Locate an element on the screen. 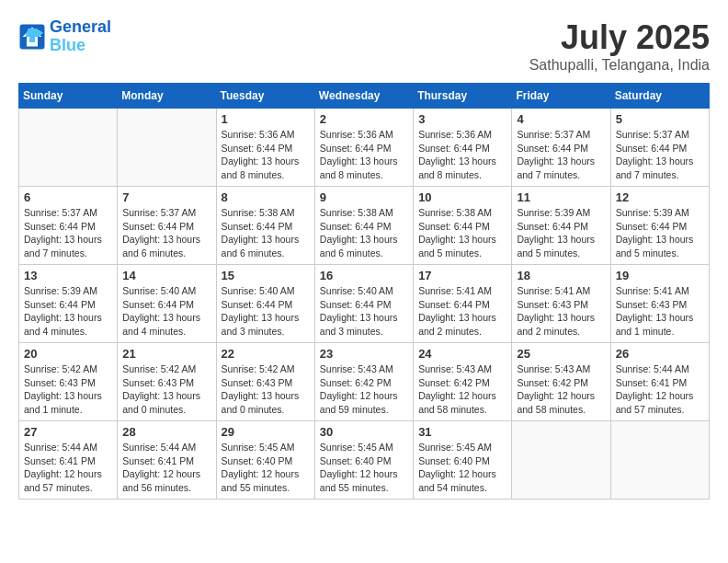 The height and width of the screenshot is (563, 728). day-number: 30 is located at coordinates (364, 432).